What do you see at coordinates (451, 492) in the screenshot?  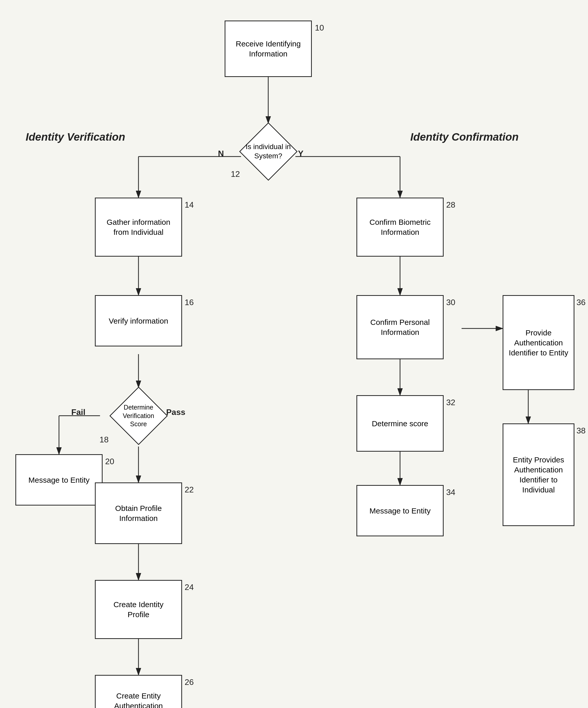 I see `stepnum-34: 34` at bounding box center [451, 492].